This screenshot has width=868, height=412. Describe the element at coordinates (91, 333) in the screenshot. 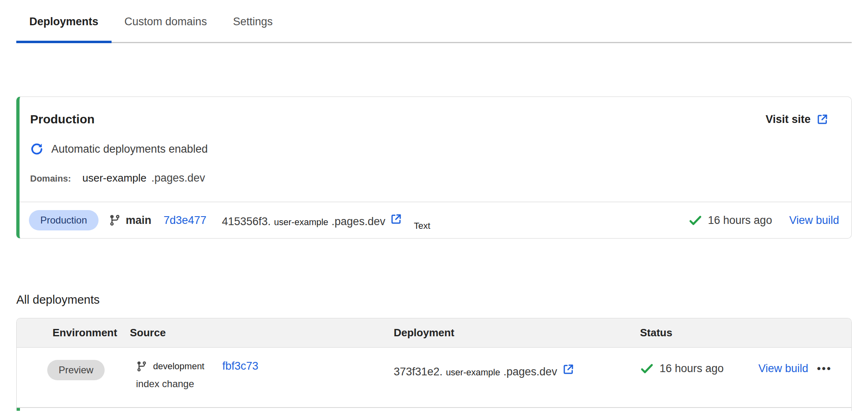

I see `column-header-environment: Environment` at that location.